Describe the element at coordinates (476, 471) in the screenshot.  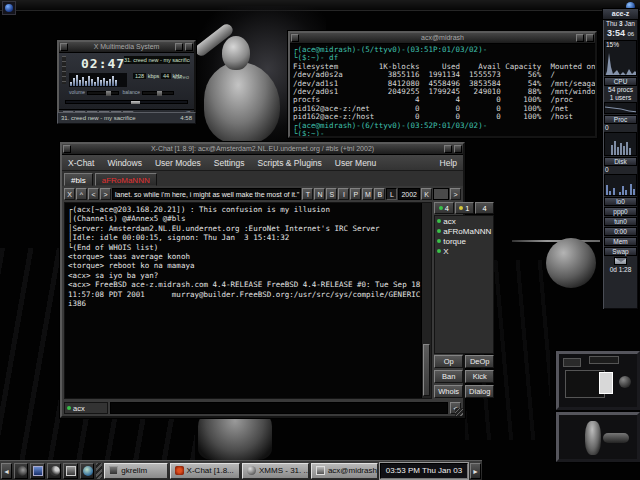
I see `taskbar-scroll-right-button: ►` at that location.